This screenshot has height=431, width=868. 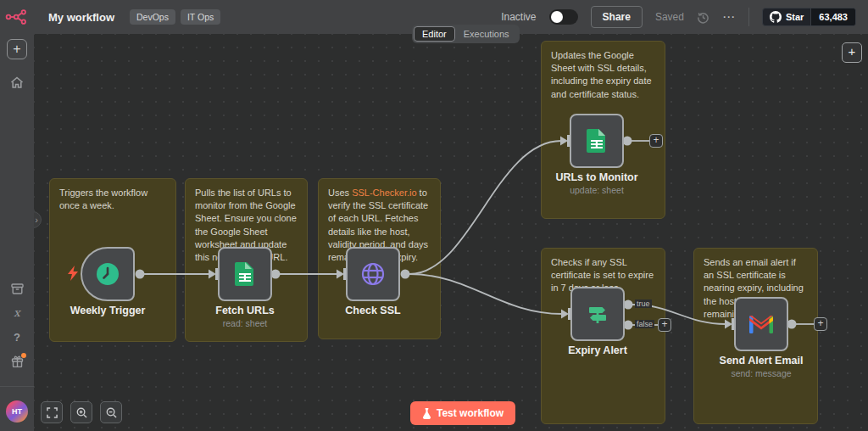 I want to click on node-label: Check SSL, so click(x=373, y=311).